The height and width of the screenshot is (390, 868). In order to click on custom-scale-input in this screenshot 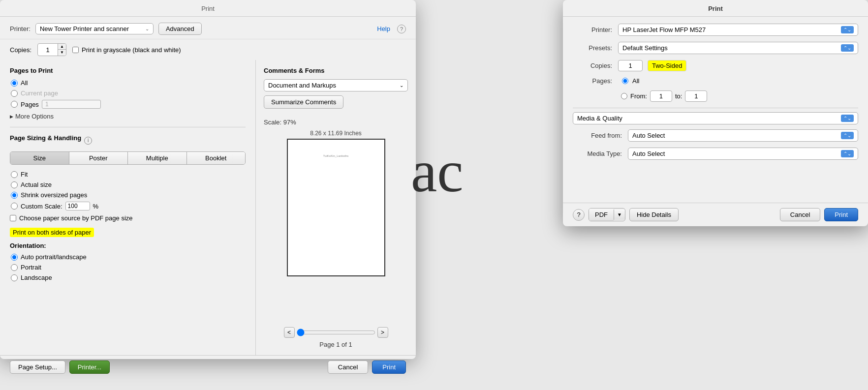, I will do `click(78, 206)`.